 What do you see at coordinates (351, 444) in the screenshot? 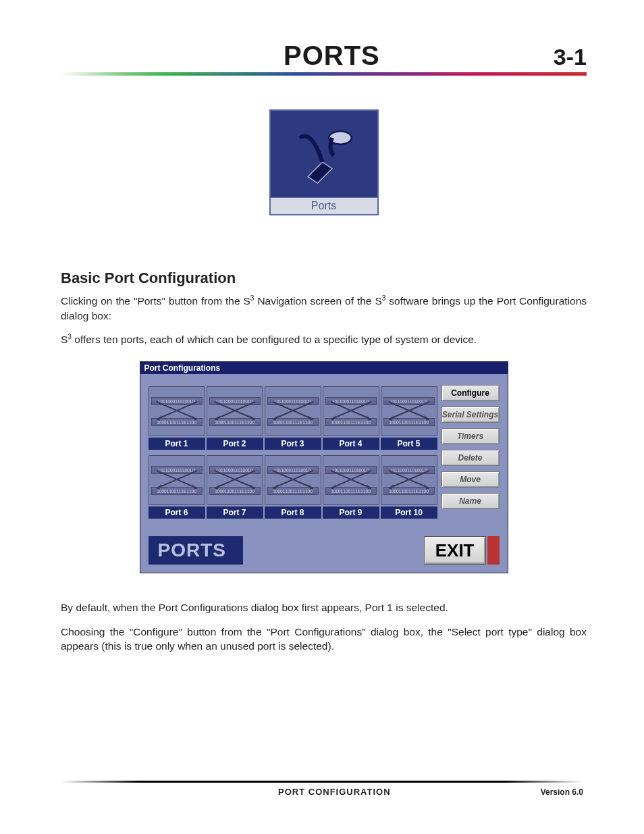
I see `port-label: Port 4` at bounding box center [351, 444].